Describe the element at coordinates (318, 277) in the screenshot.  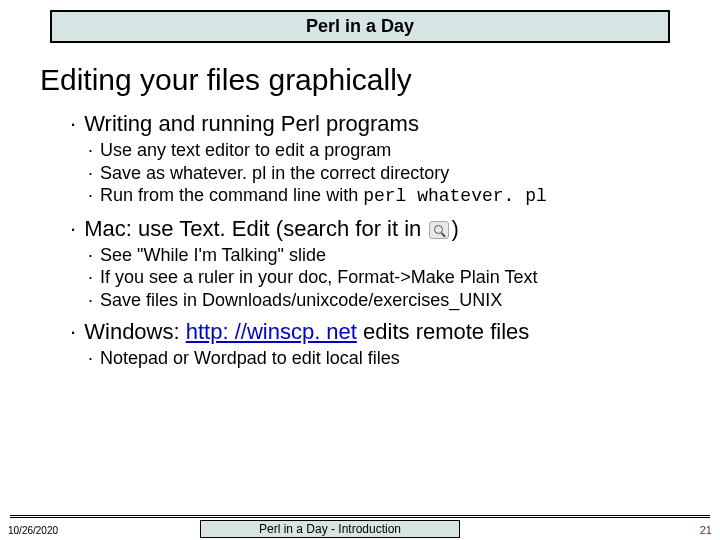
I see `subbullet-text: If you see a ruler in your doc, Format->…` at that location.